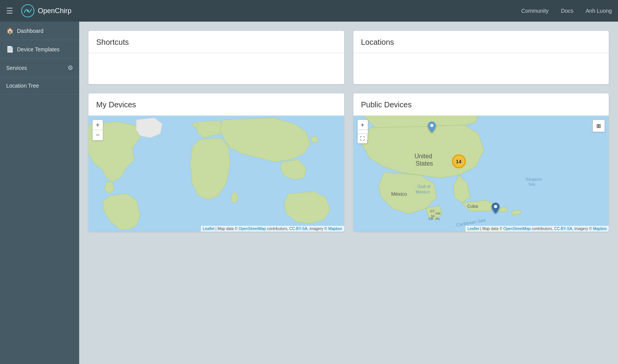  I want to click on svg-text: United, so click(423, 156).